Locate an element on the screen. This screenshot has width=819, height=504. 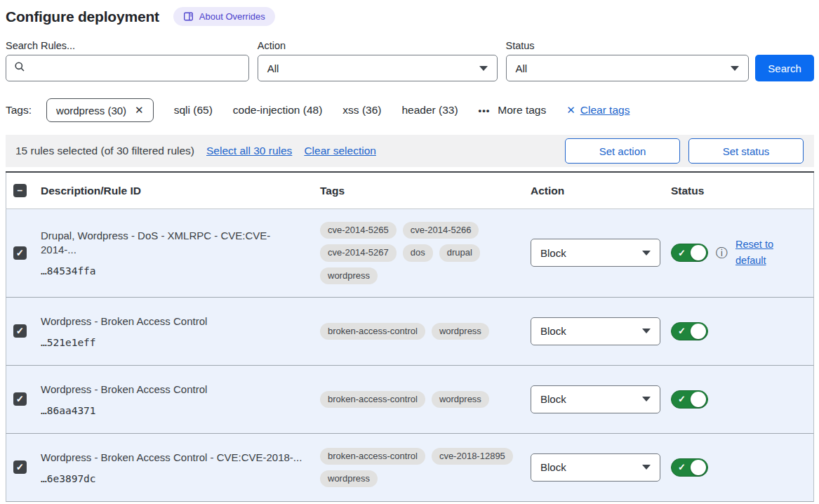
col-description: Description/Rule ID is located at coordinates (180, 191).